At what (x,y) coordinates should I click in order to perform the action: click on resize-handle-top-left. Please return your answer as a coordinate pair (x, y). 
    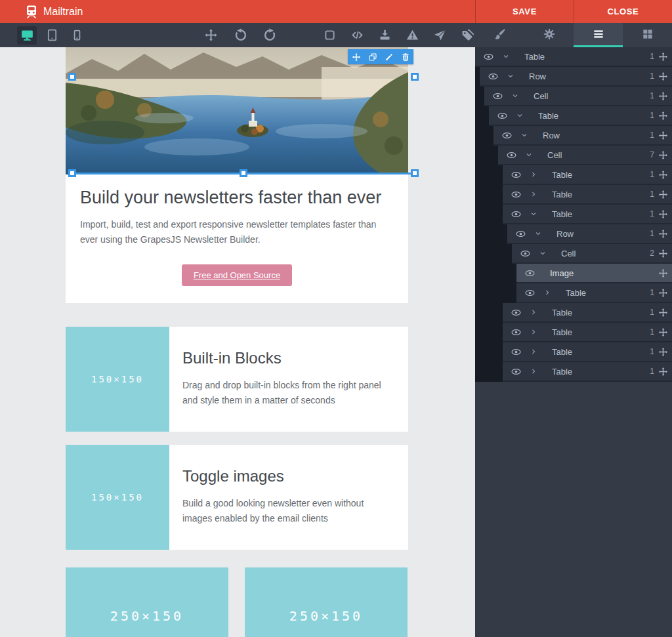
    Looking at the image, I should click on (72, 77).